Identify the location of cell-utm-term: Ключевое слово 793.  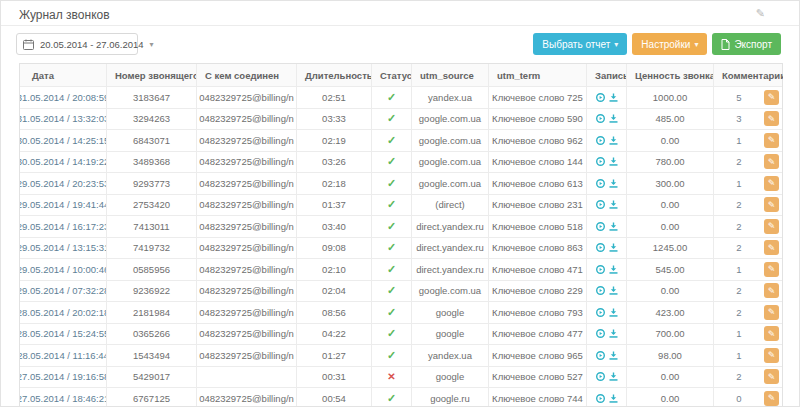
(538, 312).